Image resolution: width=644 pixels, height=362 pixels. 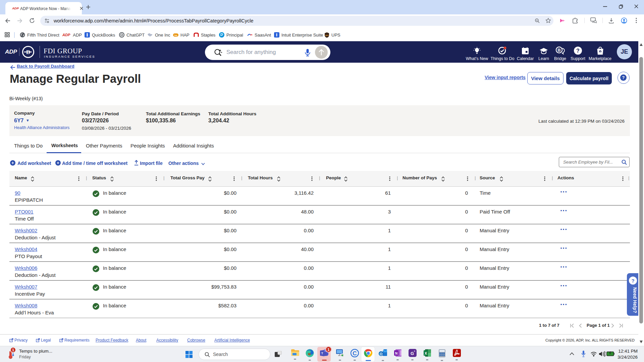 I want to click on svg-text: G, so click(x=412, y=353).